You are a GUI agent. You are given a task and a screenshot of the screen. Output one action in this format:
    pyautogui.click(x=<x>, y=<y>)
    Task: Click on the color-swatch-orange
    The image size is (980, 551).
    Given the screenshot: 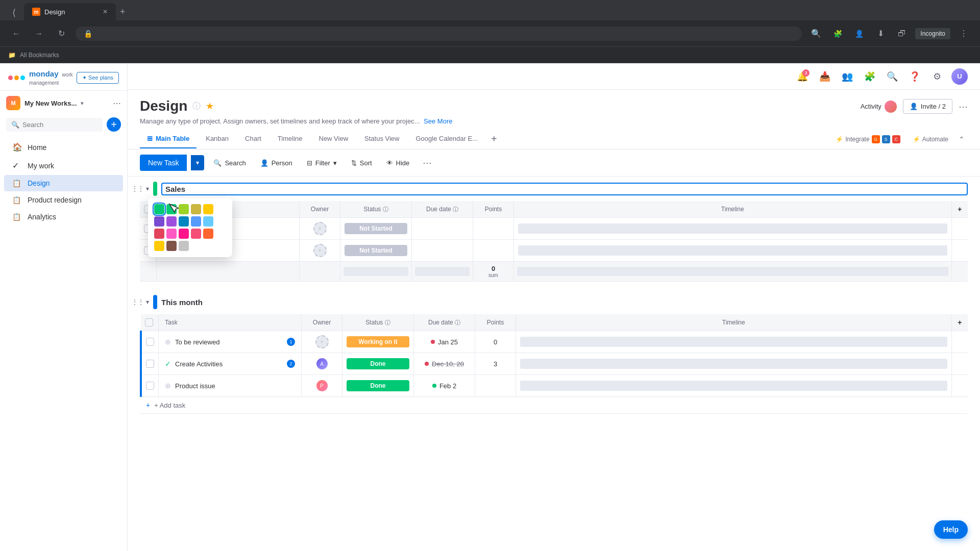 What is the action you would take?
    pyautogui.click(x=208, y=234)
    